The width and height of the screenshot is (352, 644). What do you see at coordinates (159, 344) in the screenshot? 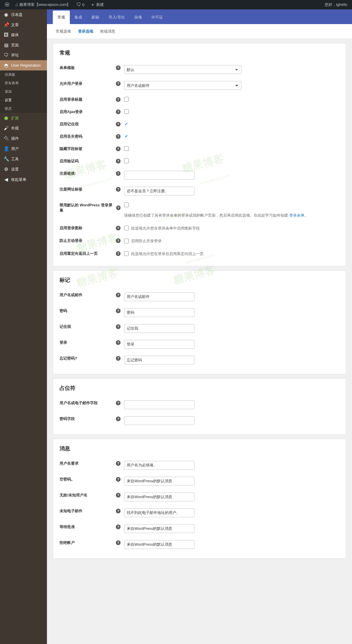
I see `label-login-input` at bounding box center [159, 344].